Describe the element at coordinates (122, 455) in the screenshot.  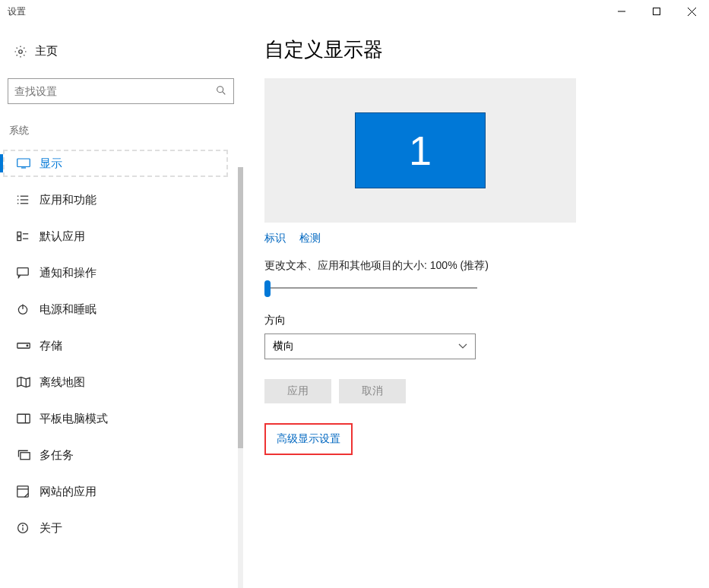
I see `sidebar-item-multitask: 多任务` at that location.